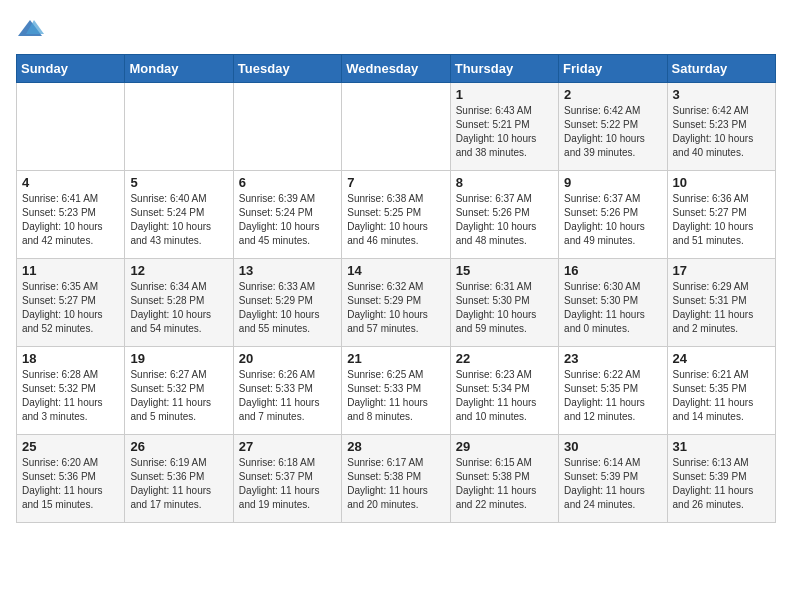 Image resolution: width=792 pixels, height=612 pixels. What do you see at coordinates (612, 358) in the screenshot?
I see `day-number: 23` at bounding box center [612, 358].